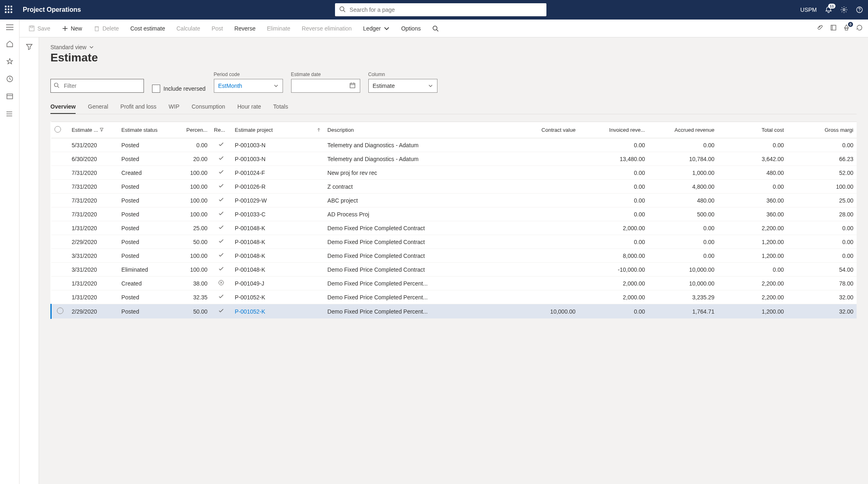 This screenshot has width=868, height=484. What do you see at coordinates (454, 283) in the screenshot?
I see `table-row: 1/31/2020Created38.00P-001049-JDemo Fixe…` at bounding box center [454, 283].